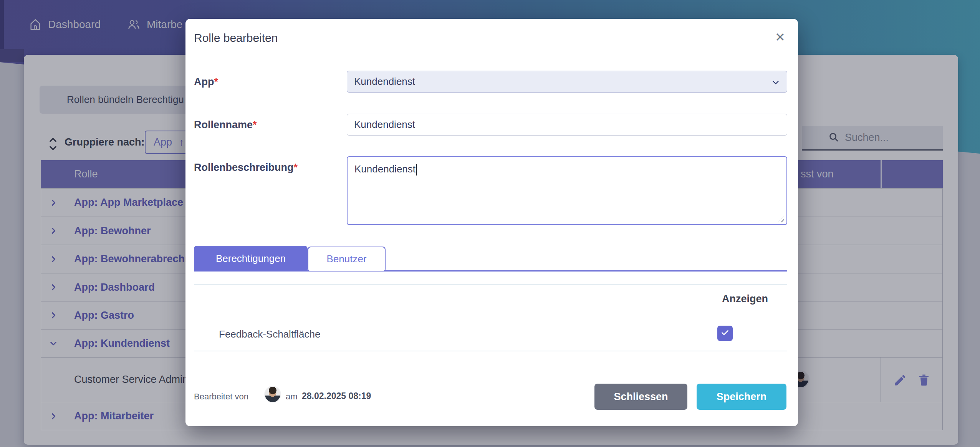 This screenshot has width=980, height=447. Describe the element at coordinates (206, 82) in the screenshot. I see `app-field-label: App*` at that location.